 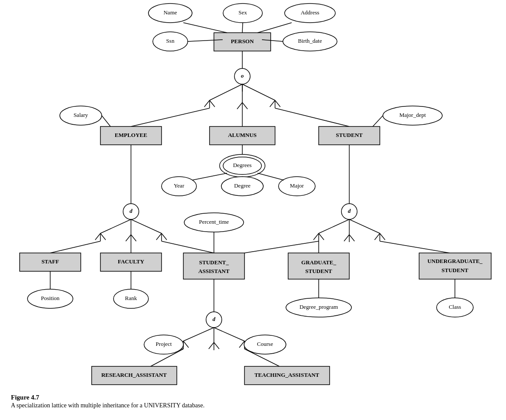 I want to click on person-entity: PERSON, so click(x=243, y=41).